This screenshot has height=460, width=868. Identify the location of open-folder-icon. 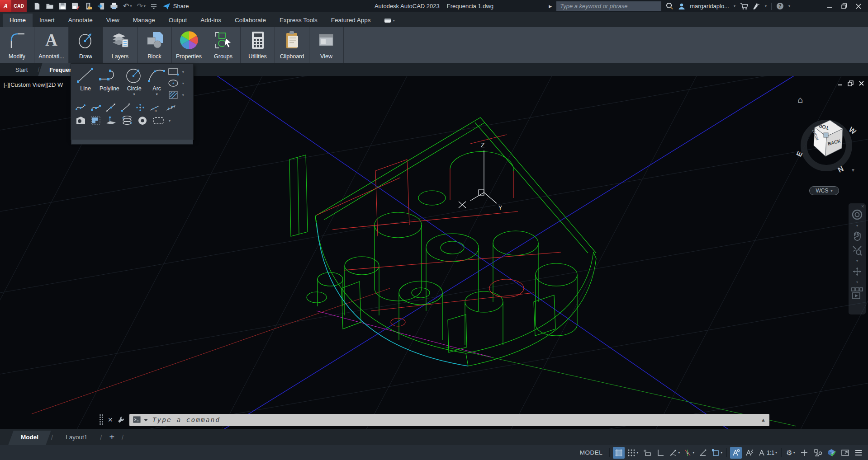
(50, 6).